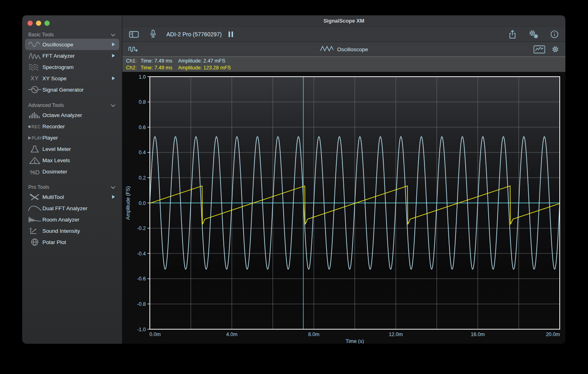 The height and width of the screenshot is (374, 588). Describe the element at coordinates (72, 126) in the screenshot. I see `sidebar-item-recorder: REC Recorder` at that location.